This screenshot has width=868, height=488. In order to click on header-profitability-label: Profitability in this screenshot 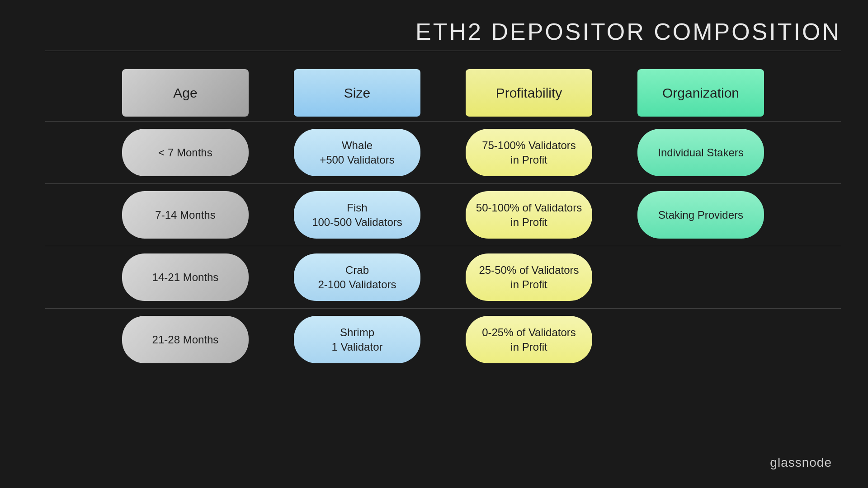, I will do `click(529, 93)`.